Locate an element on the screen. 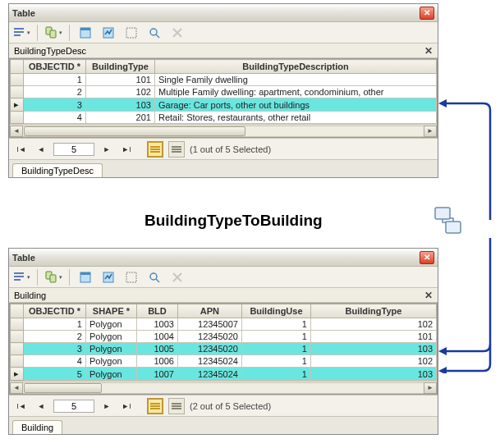 The width and height of the screenshot is (500, 448). cell: 3 is located at coordinates (55, 350).